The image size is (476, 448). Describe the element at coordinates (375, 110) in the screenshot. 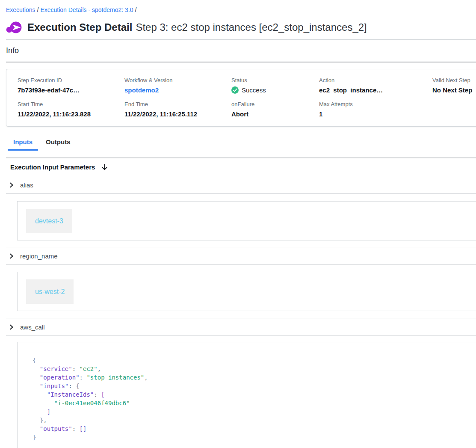

I see `info-field-max-attempts: Max Attempts 1` at that location.